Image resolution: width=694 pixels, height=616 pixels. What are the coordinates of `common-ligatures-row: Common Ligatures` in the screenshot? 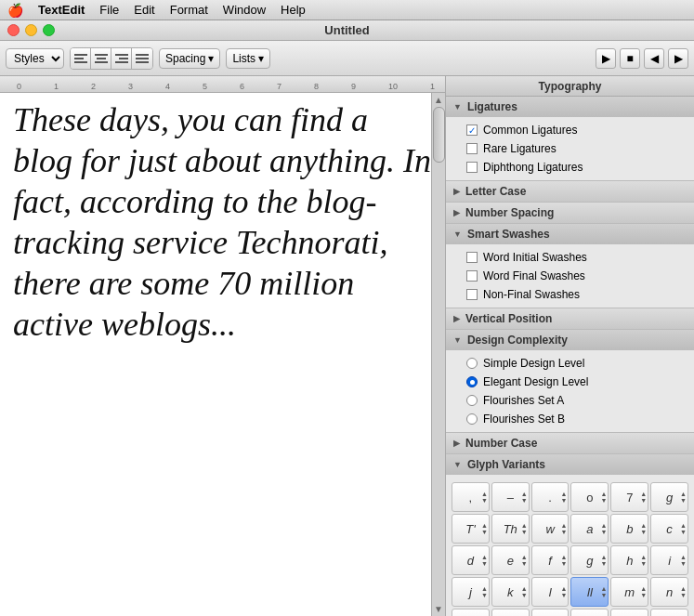 It's located at (570, 130).